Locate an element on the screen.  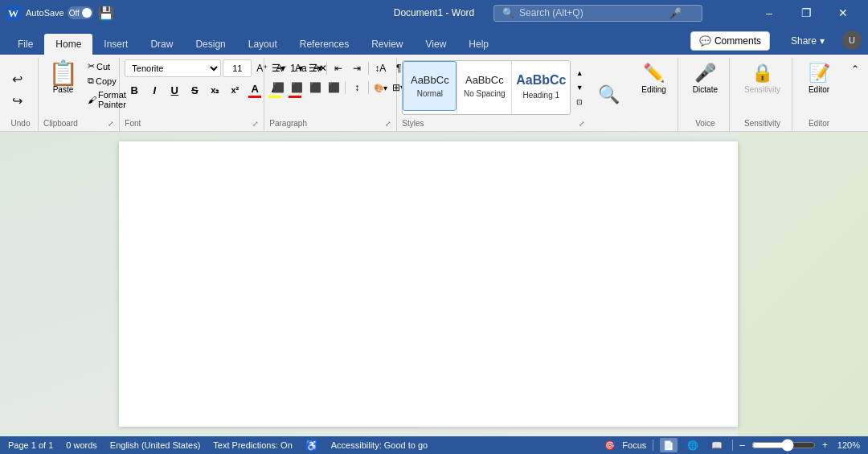
paste-button: 📋 Paste is located at coordinates (63, 77).